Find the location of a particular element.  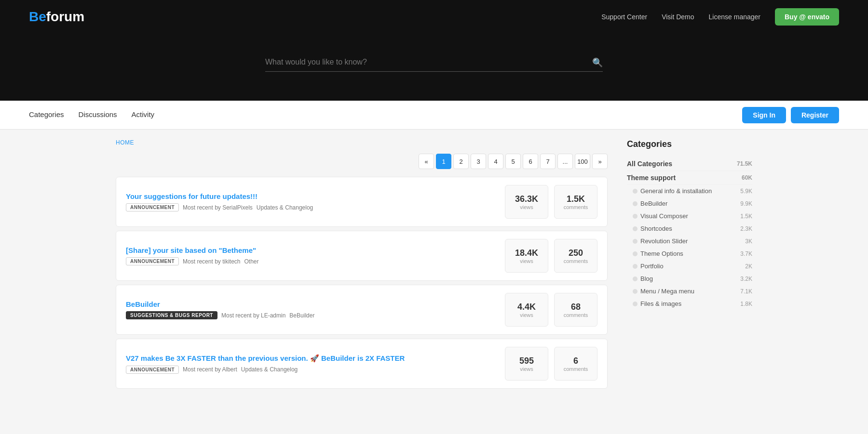

register-button: Register is located at coordinates (815, 115).